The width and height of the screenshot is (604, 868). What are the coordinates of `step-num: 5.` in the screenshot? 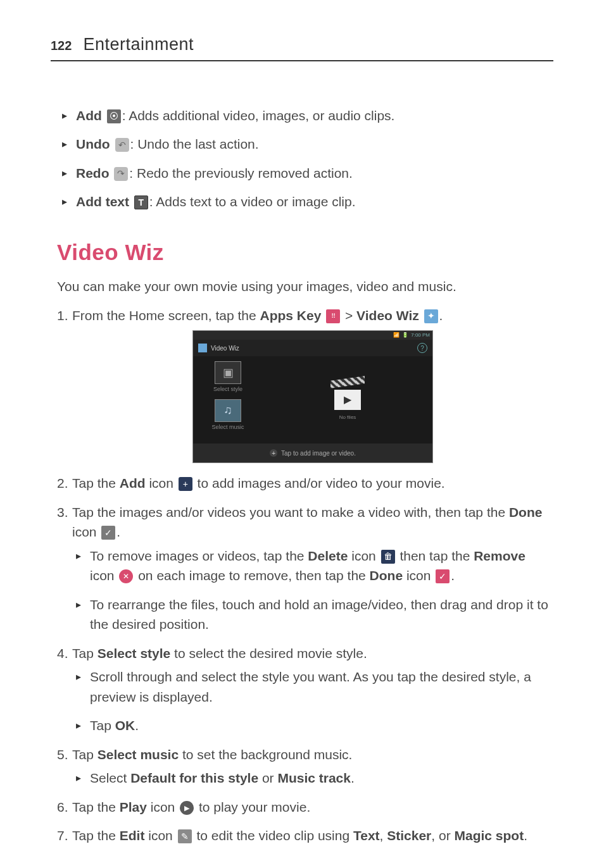 It's located at (63, 755).